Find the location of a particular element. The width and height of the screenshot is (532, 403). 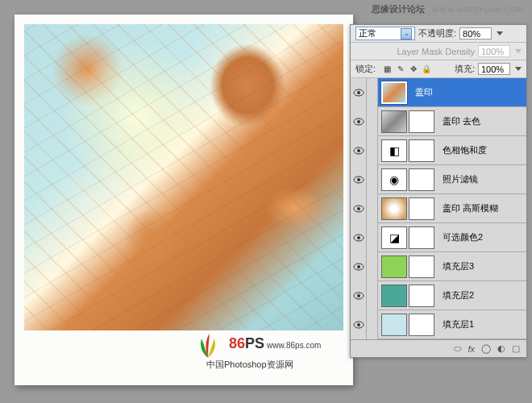

layers-bottombar: ⬭ fx ◯ ◐ ▢ is located at coordinates (438, 348).